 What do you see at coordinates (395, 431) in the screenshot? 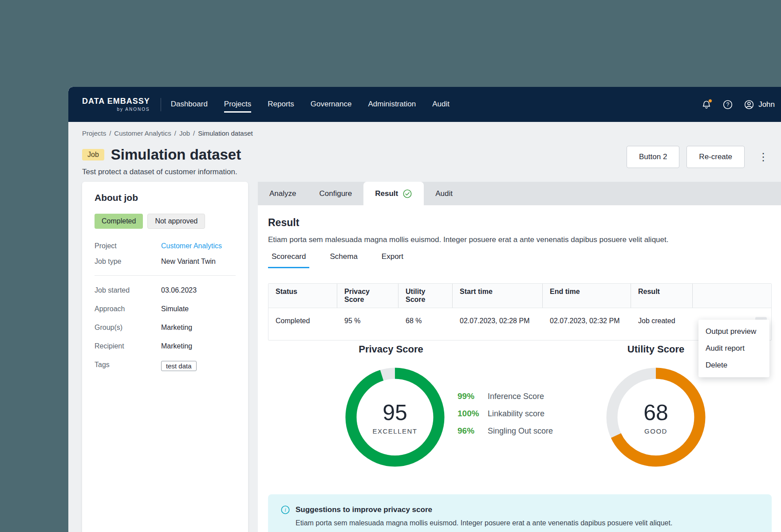
I see `privacy-score-rating: EXCELLENT` at bounding box center [395, 431].